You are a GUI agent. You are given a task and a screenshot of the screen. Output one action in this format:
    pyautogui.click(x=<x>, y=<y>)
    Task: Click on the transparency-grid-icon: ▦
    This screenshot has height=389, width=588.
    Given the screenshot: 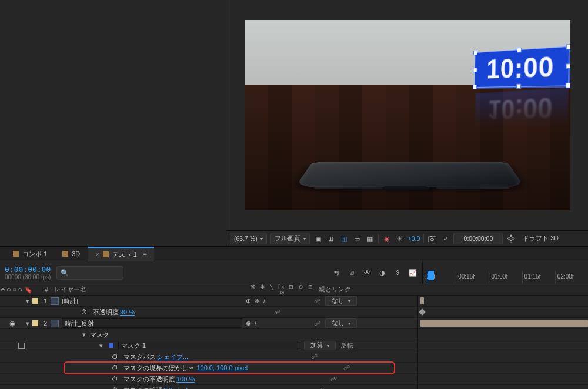 What is the action you would take?
    pyautogui.click(x=370, y=239)
    